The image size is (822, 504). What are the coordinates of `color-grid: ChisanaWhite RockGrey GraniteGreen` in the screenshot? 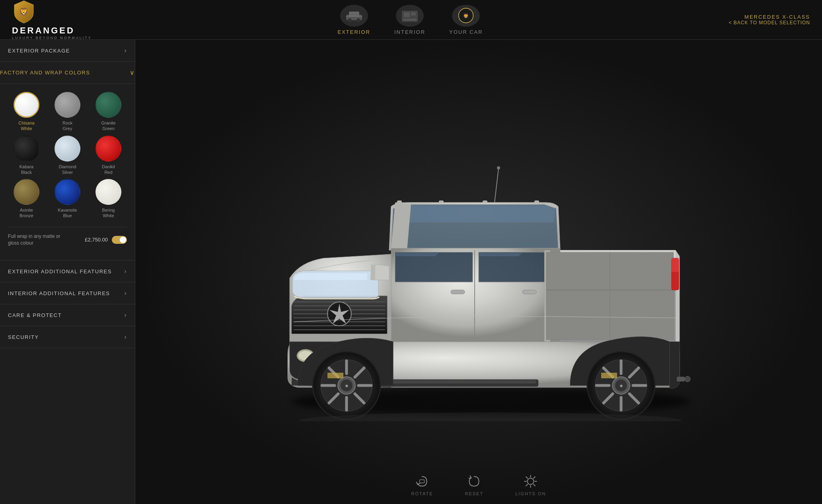 It's located at (68, 155).